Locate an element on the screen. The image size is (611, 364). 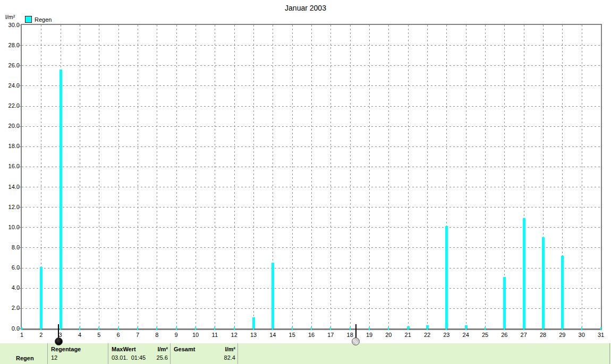
x-axis-label: 8 is located at coordinates (157, 335).